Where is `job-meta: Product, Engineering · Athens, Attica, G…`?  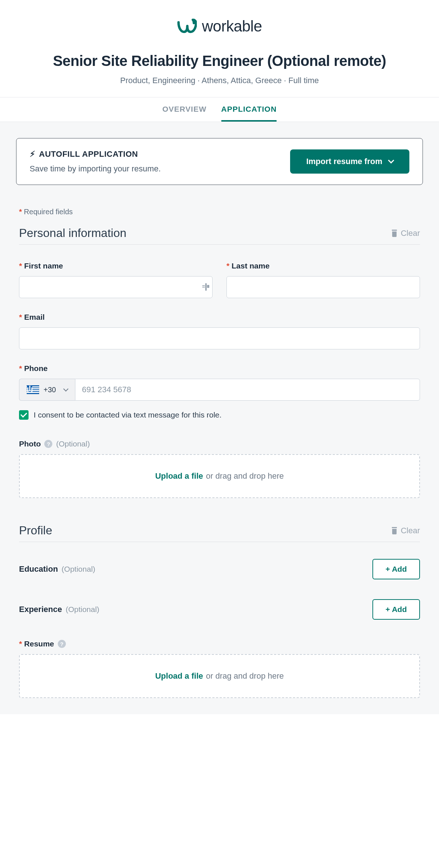
job-meta: Product, Engineering · Athens, Attica, G… is located at coordinates (220, 81).